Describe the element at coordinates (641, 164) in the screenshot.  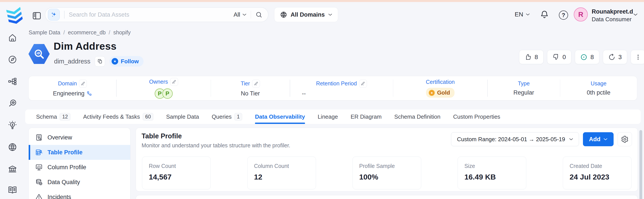
I see `vertical-scrollbar` at that location.